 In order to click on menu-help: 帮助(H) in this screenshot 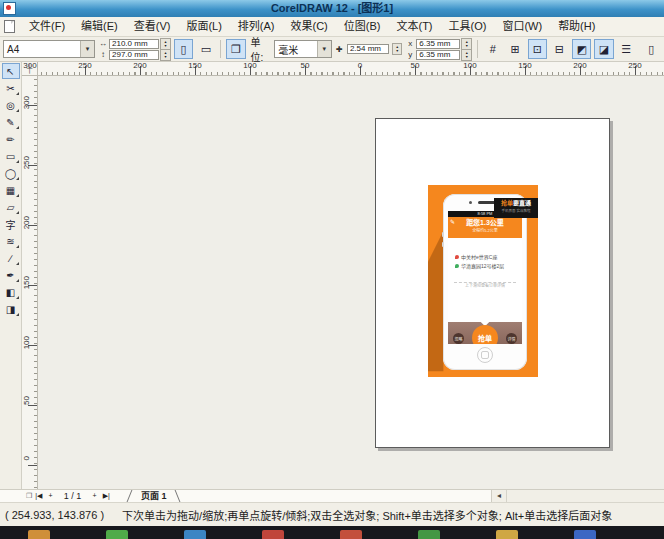, I will do `click(576, 26)`.